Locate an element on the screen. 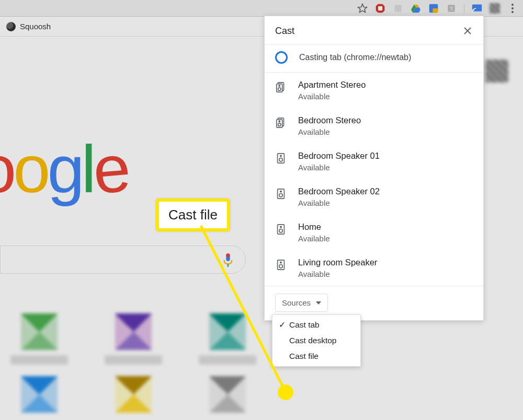 The image size is (523, 420). device-name: Apartment Stereo is located at coordinates (332, 85).